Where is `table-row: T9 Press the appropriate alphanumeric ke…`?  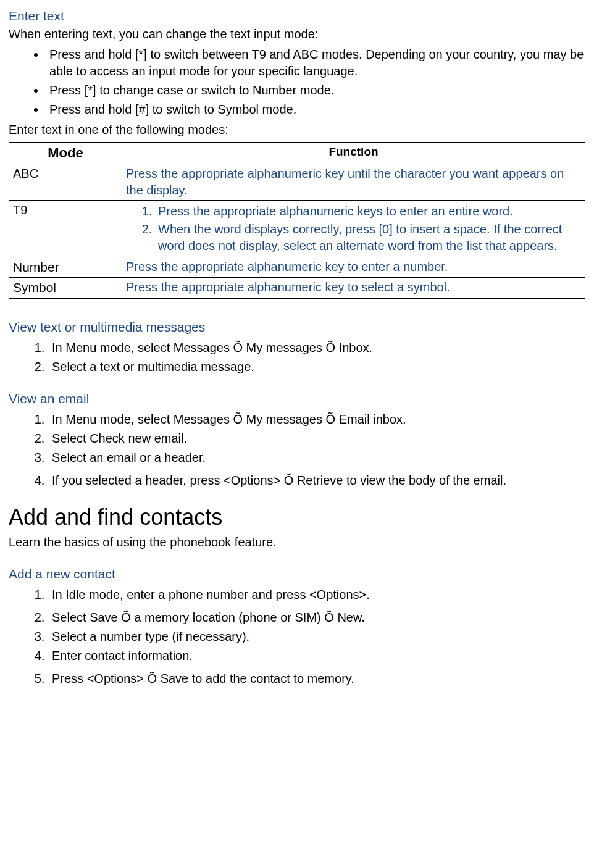
table-row: T9 Press the appropriate alphanumeric ke… is located at coordinates (298, 229).